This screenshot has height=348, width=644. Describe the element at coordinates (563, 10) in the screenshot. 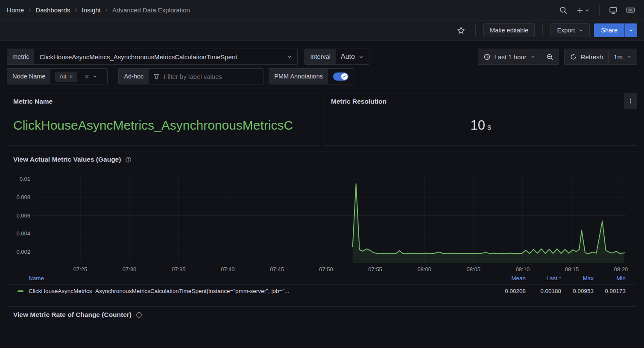

I see `search-icon` at that location.